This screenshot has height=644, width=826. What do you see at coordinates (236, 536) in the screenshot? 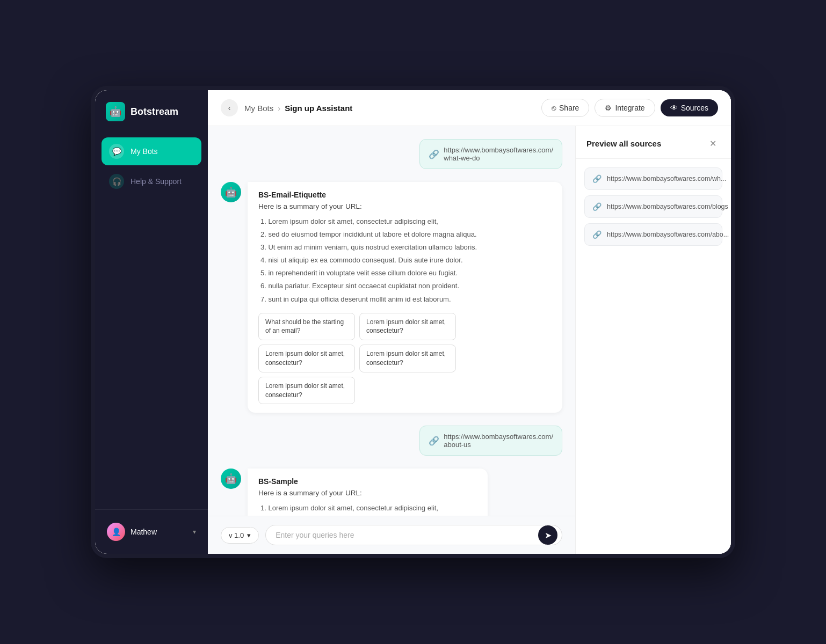
I see `version-label: v 1.0` at bounding box center [236, 536].